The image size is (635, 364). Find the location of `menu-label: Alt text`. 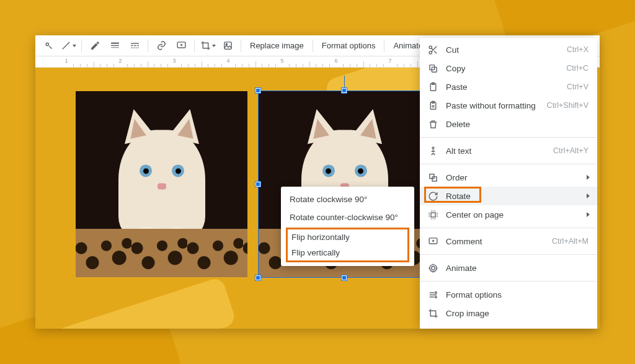

menu-label: Alt text is located at coordinates (496, 151).